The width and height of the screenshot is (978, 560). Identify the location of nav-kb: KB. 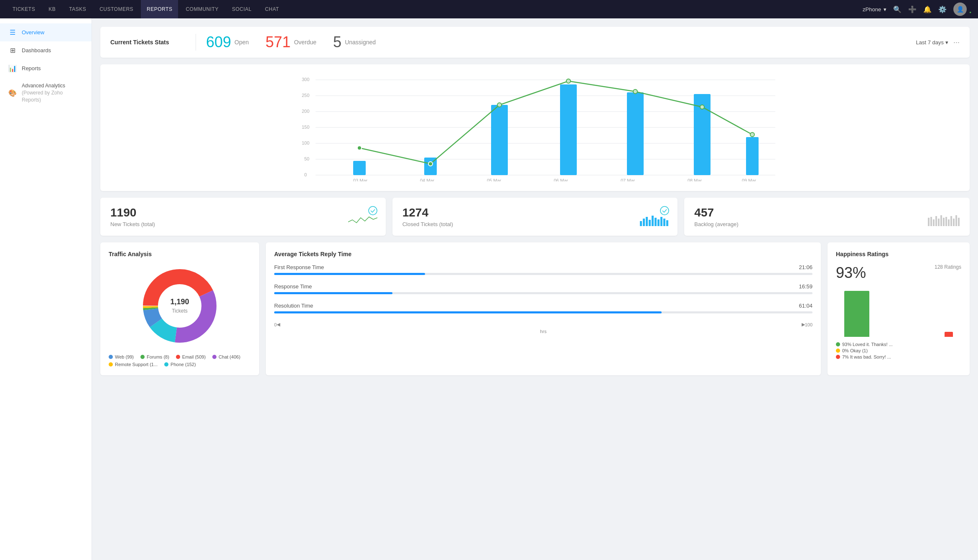
(52, 9).